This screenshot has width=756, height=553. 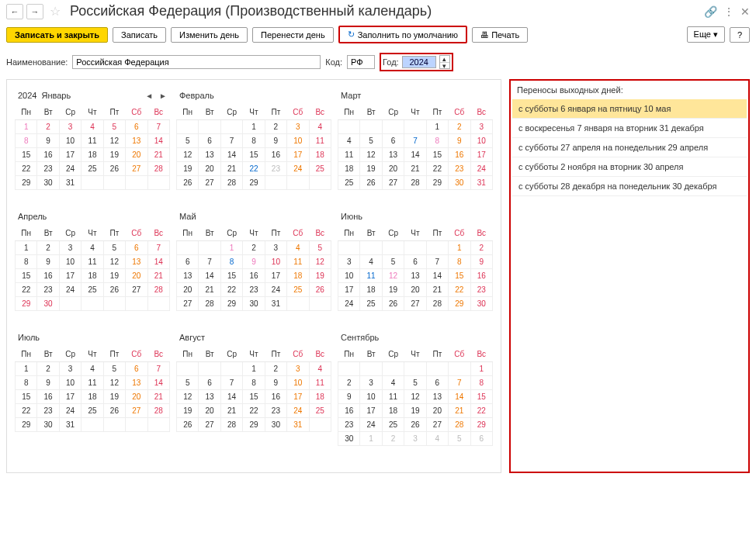 I want to click on year-spin: ▴▾, so click(x=445, y=62).